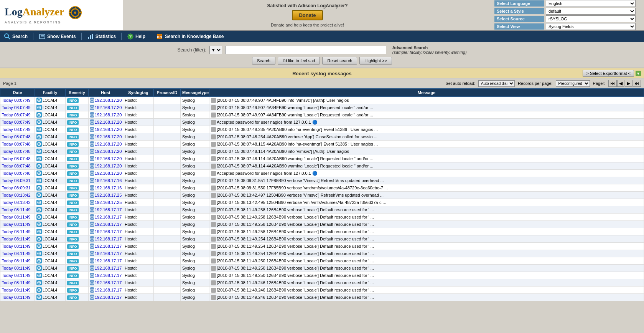 The width and height of the screenshot is (644, 333). What do you see at coordinates (299, 61) in the screenshot?
I see `feel-sad-button: I'd like to feel sad` at bounding box center [299, 61].